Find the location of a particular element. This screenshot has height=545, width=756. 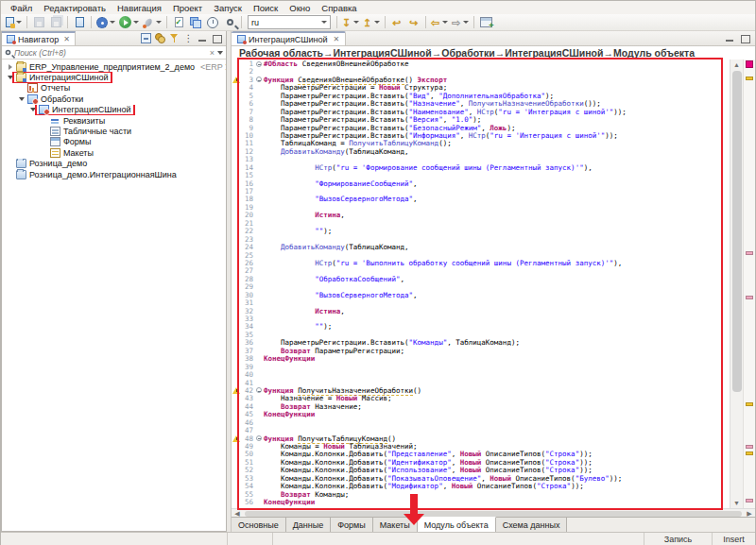

code-line: 45КонецФункции is located at coordinates (480, 415).